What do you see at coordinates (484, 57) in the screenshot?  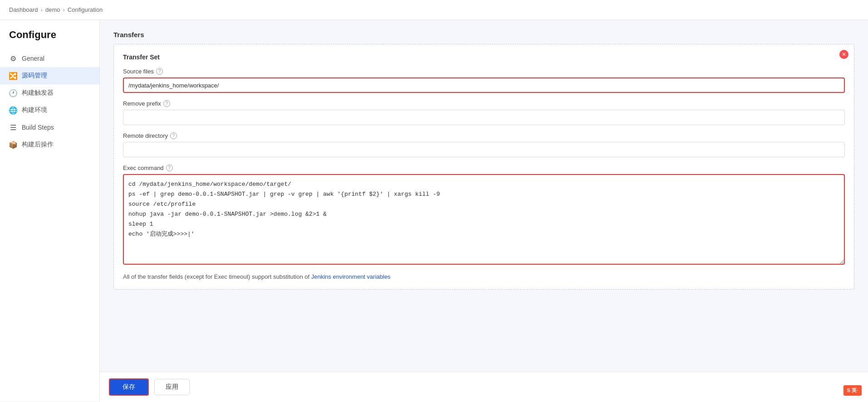 I see `transfer-set-header: Transfer Set` at bounding box center [484, 57].